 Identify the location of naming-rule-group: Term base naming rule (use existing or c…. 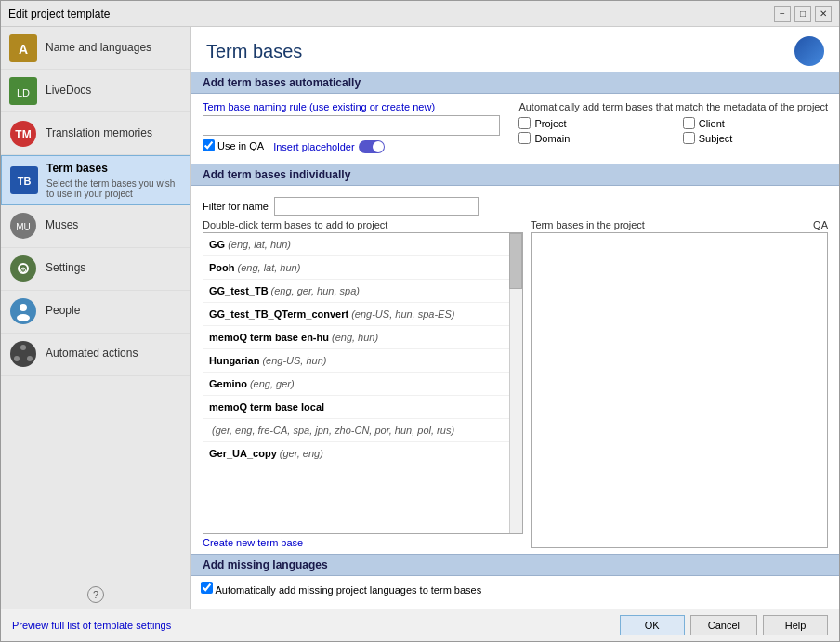
(351, 128).